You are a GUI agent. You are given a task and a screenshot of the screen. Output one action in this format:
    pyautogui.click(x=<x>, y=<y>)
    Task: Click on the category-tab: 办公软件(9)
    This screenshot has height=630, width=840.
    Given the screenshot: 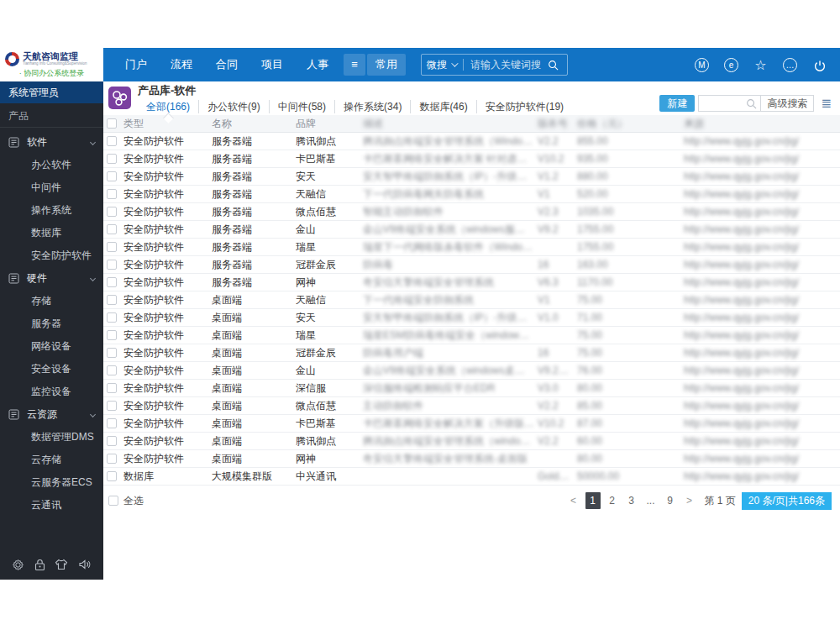 What is the action you would take?
    pyautogui.click(x=234, y=107)
    